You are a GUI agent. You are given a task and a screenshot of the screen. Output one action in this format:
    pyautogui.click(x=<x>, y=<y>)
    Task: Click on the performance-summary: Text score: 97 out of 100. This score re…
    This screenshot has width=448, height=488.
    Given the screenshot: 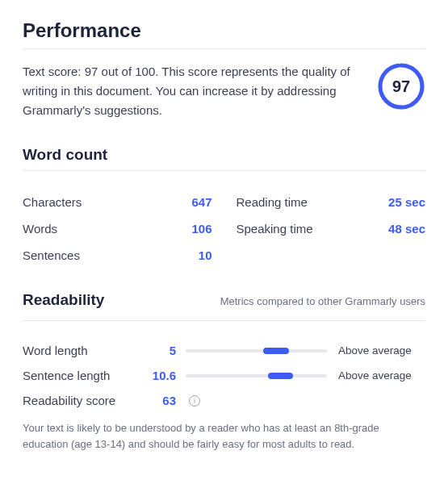 What is the action you would take?
    pyautogui.click(x=224, y=91)
    